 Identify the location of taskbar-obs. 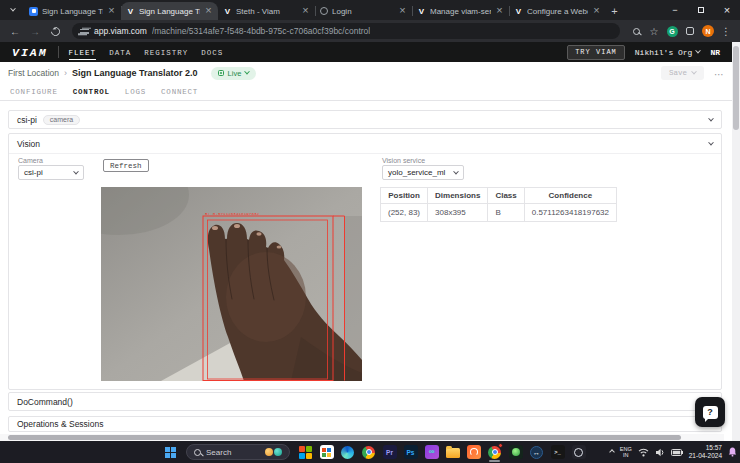
(578, 452).